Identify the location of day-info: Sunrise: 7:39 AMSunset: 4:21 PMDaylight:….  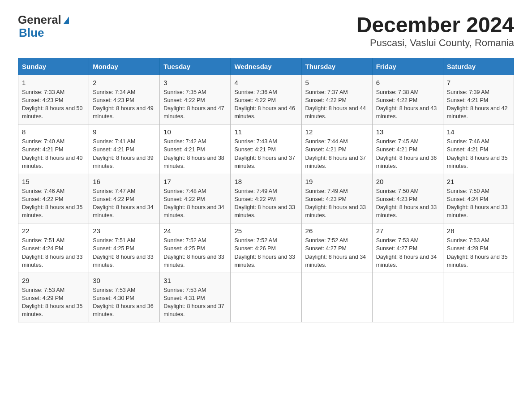
(478, 105).